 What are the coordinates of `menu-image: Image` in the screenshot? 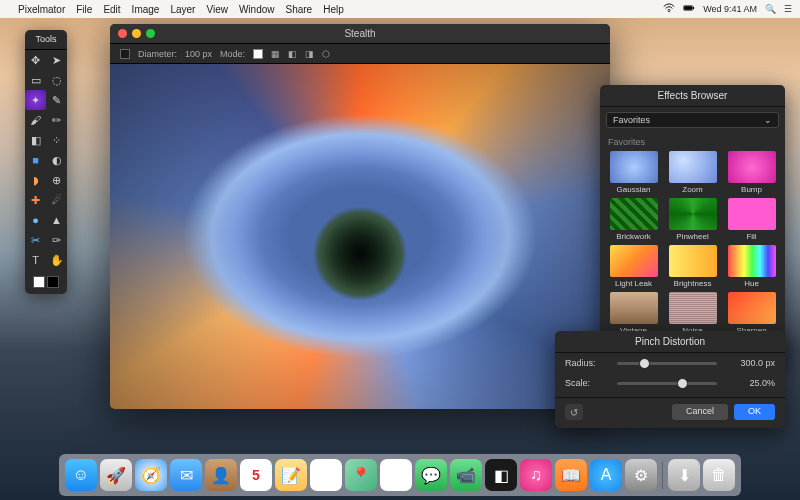 It's located at (146, 10).